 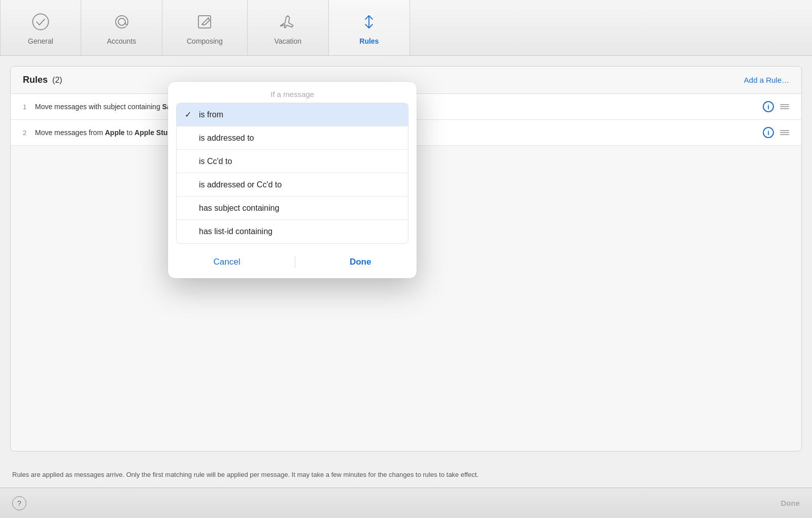 What do you see at coordinates (205, 22) in the screenshot?
I see `edit-square-icon` at bounding box center [205, 22].